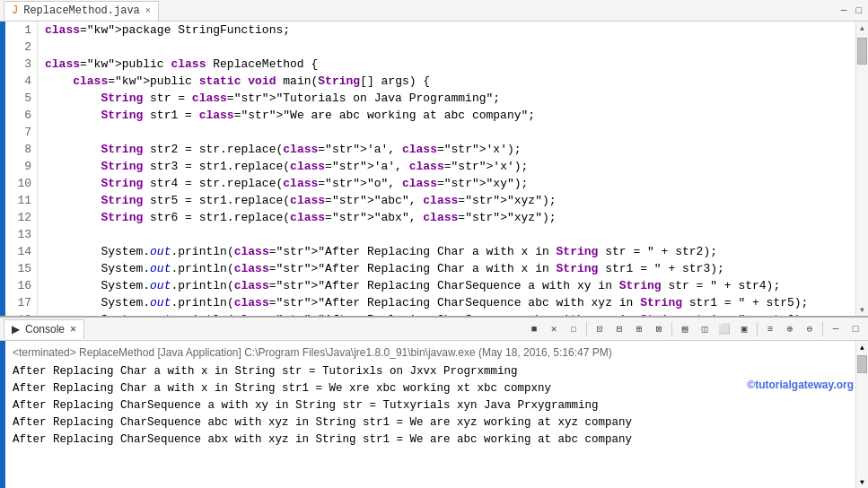 The width and height of the screenshot is (868, 488). I want to click on console-scroll-up: ▲, so click(862, 347).